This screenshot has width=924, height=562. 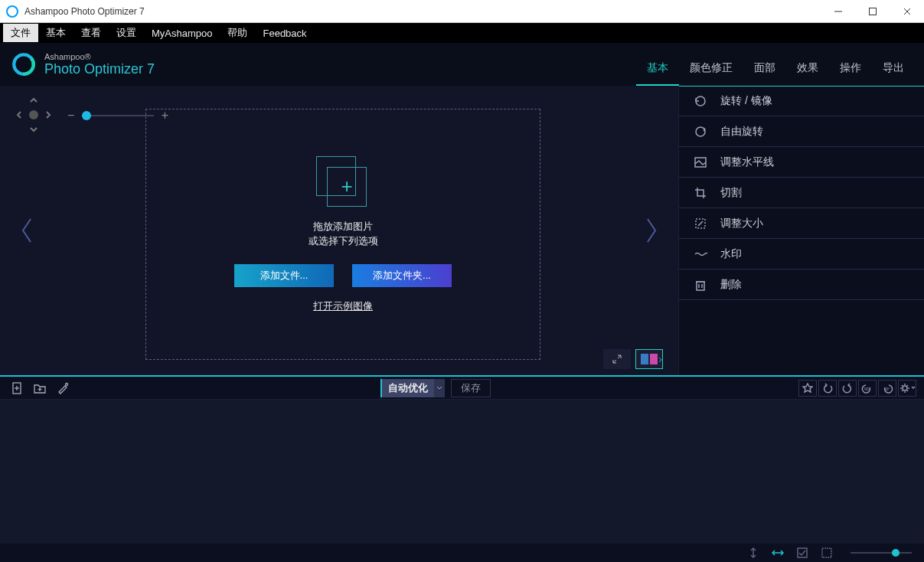 What do you see at coordinates (765, 70) in the screenshot?
I see `tab-face: 面部` at bounding box center [765, 70].